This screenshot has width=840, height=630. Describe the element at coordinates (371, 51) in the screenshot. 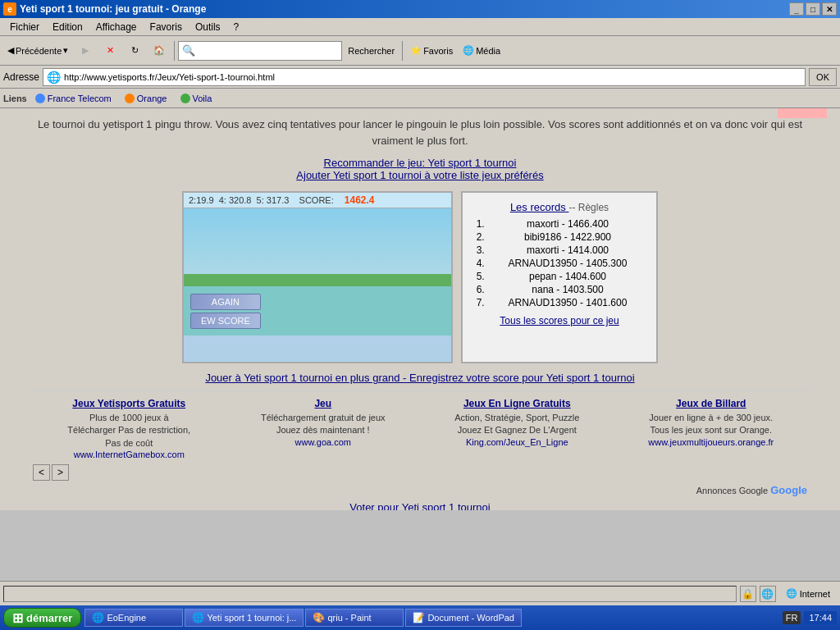

I see `search-button: Rechercher` at that location.